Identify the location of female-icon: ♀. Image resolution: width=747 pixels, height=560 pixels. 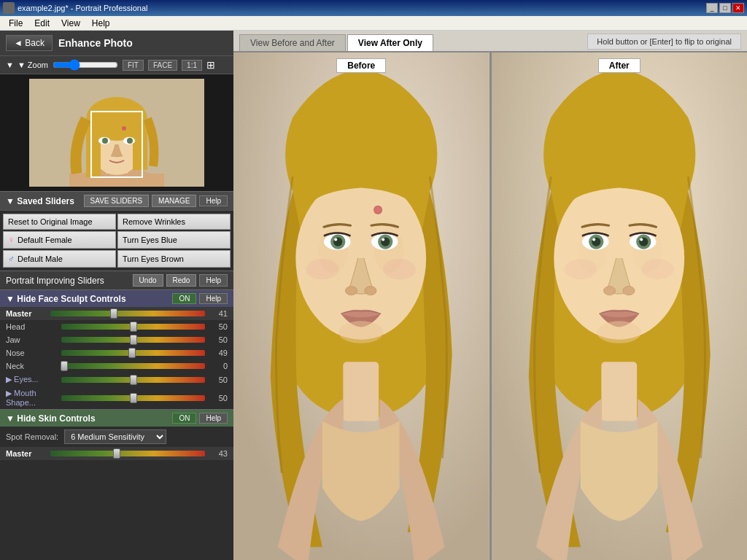
(12, 240).